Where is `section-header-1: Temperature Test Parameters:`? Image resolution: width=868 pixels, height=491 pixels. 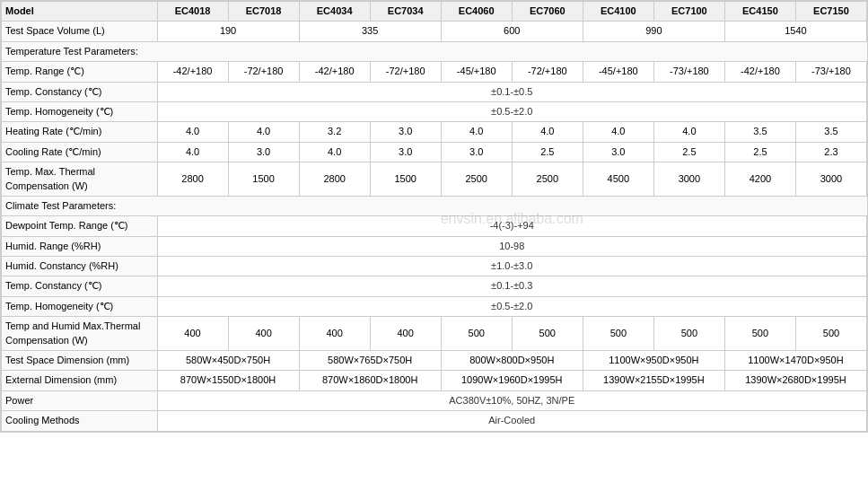 section-header-1: Temperature Test Parameters: is located at coordinates (434, 51).